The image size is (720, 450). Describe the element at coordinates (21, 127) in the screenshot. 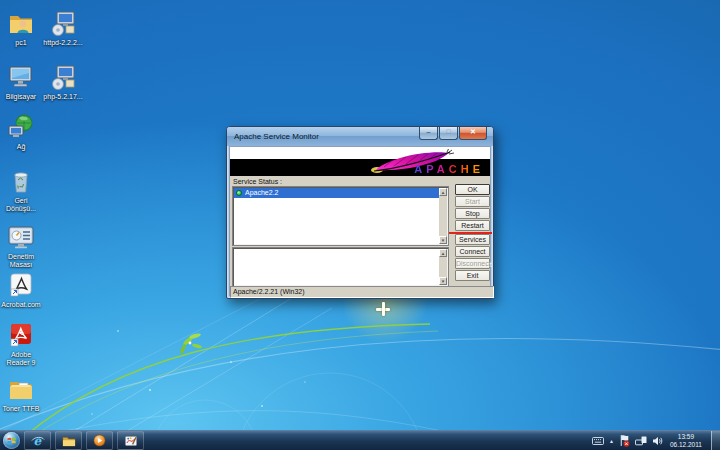

I see `network-places-icon` at that location.